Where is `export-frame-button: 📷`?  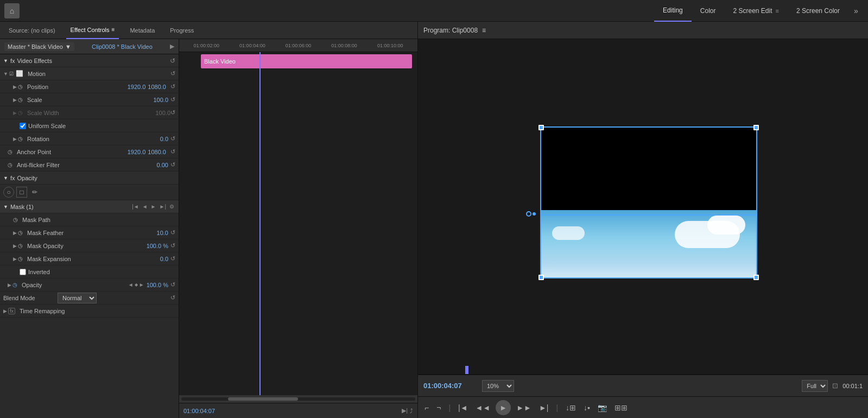 export-frame-button: 📷 is located at coordinates (603, 408).